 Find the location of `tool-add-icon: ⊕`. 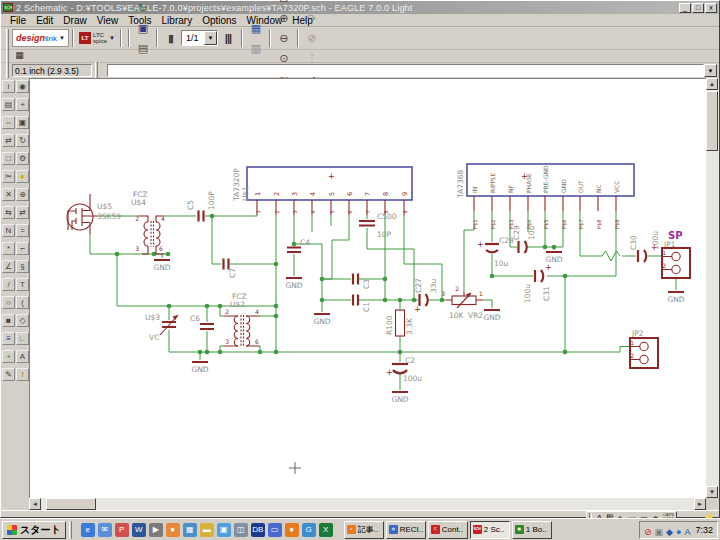

tool-add-icon: ⊕ is located at coordinates (22, 194).